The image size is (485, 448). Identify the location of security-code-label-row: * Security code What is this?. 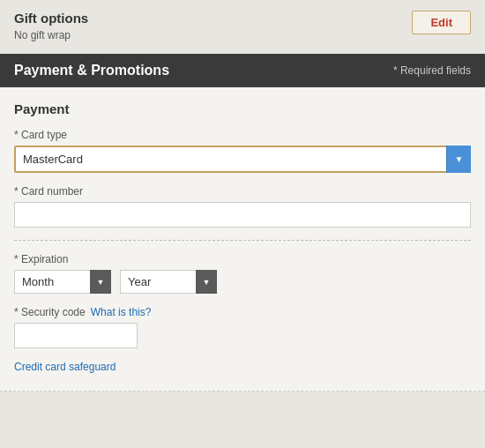
(242, 312).